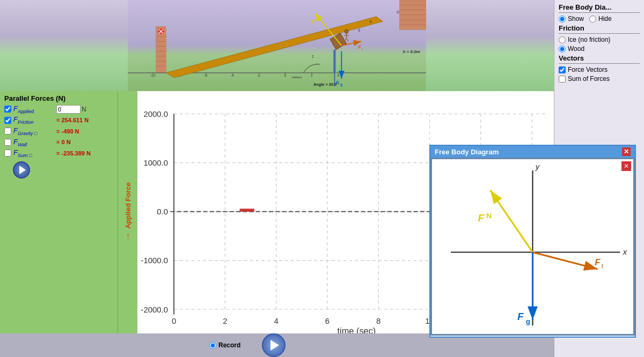  I want to click on svg-text: Angle = 30.0 °, so click(326, 85).